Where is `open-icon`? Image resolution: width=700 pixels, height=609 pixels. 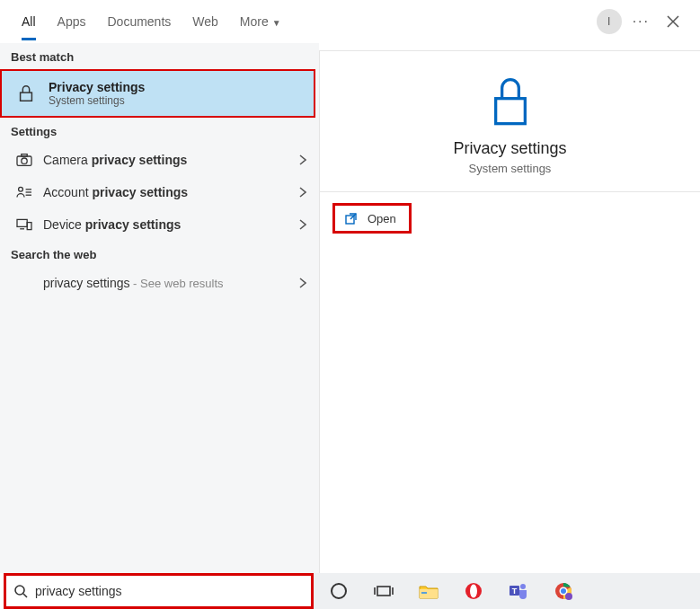 open-icon is located at coordinates (351, 218).